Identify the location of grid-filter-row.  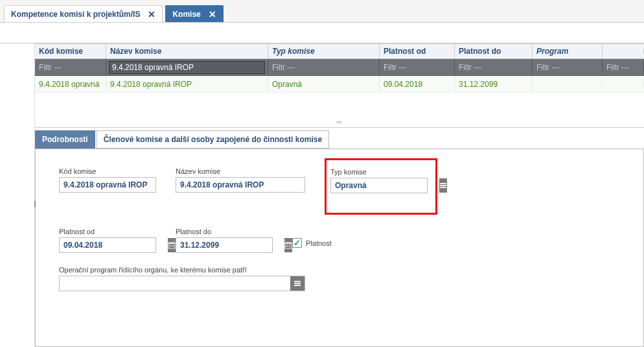
(339, 67).